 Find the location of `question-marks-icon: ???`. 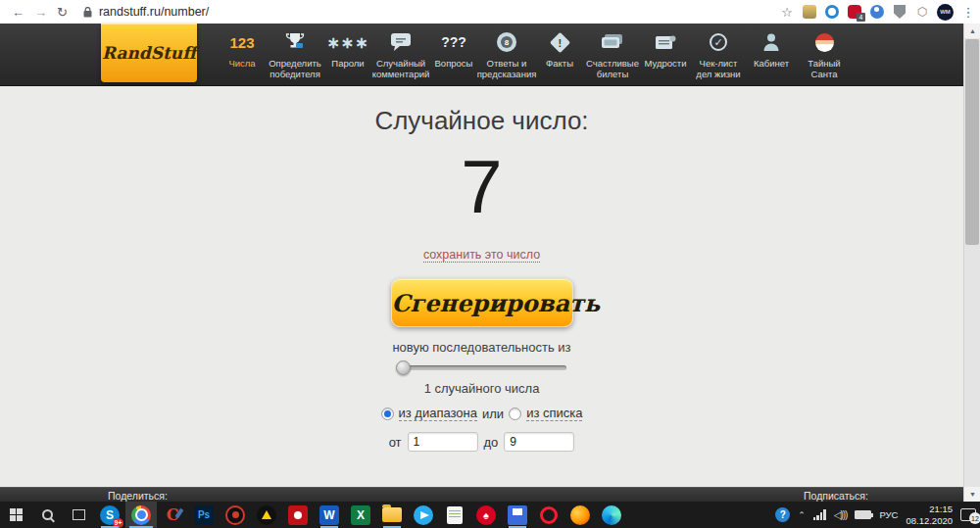

question-marks-icon: ??? is located at coordinates (454, 42).